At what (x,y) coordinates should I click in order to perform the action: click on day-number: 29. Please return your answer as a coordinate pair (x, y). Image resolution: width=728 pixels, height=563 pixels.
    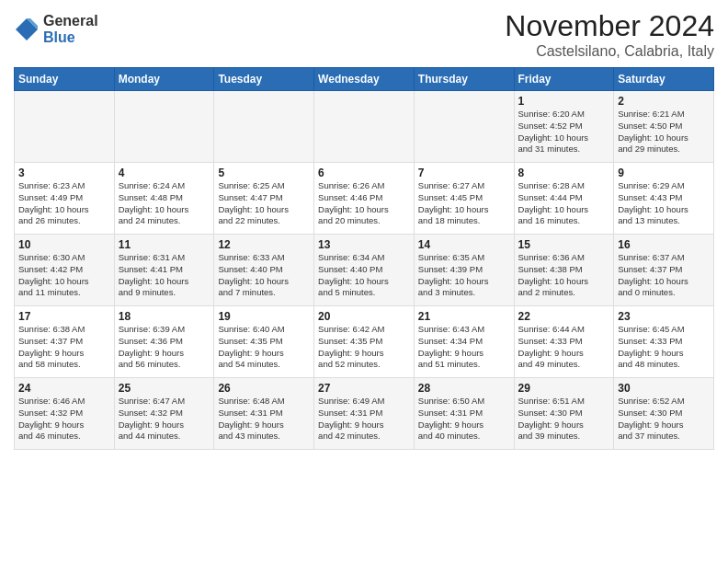
    Looking at the image, I should click on (564, 388).